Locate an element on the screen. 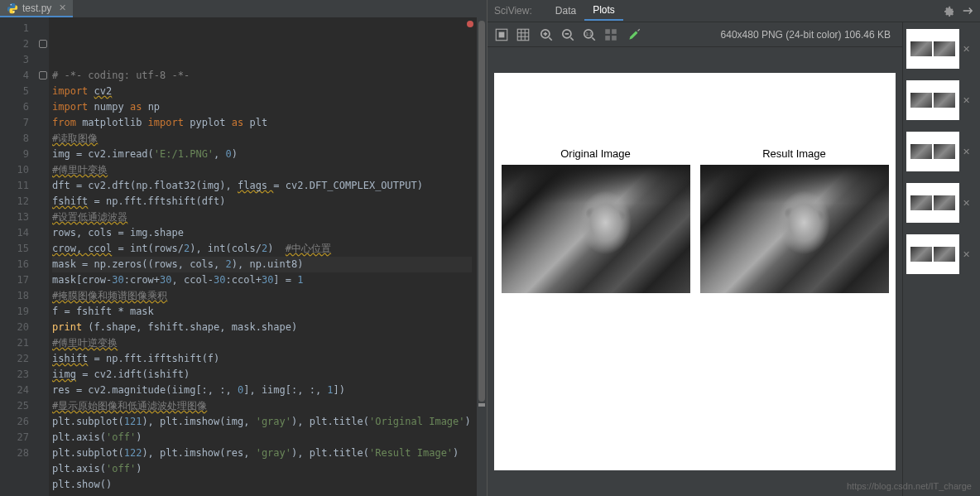  color-picker-icon is located at coordinates (634, 35).